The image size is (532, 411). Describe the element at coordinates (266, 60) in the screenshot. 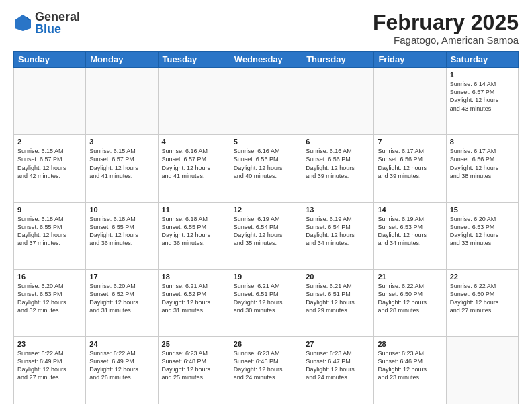

I see `weekday-header-wednesday: Wednesday` at that location.